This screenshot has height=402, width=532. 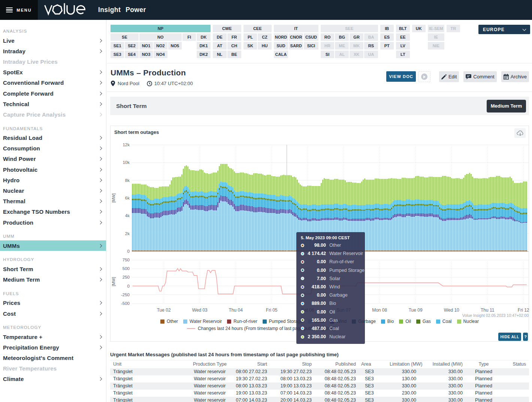 What do you see at coordinates (423, 321) in the screenshot?
I see `legend-item-gas: Gas` at bounding box center [423, 321].